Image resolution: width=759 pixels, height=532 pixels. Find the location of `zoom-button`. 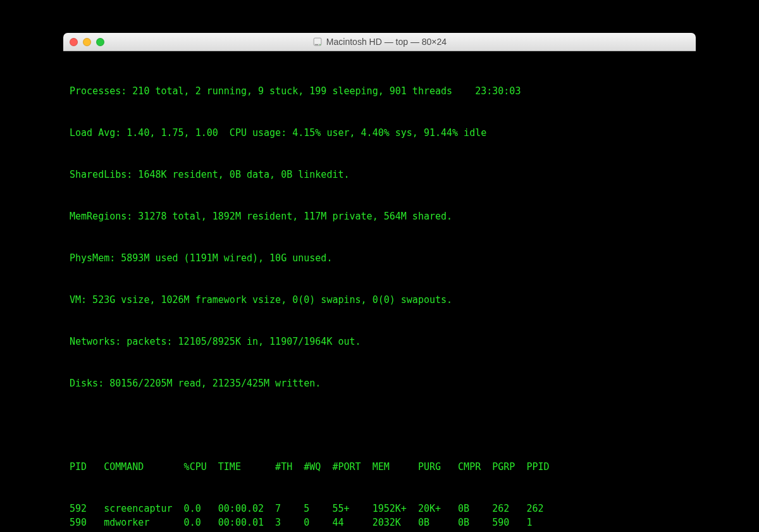

zoom-button is located at coordinates (100, 42).